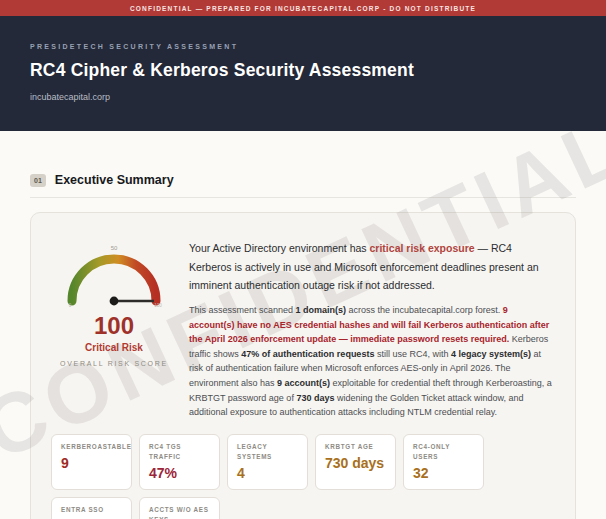 This screenshot has height=519, width=606. I want to click on metric-tiles-row: KERBEROASTABLE 9 RC4 TGS TRAFFIC 47% LEG…, so click(303, 476).